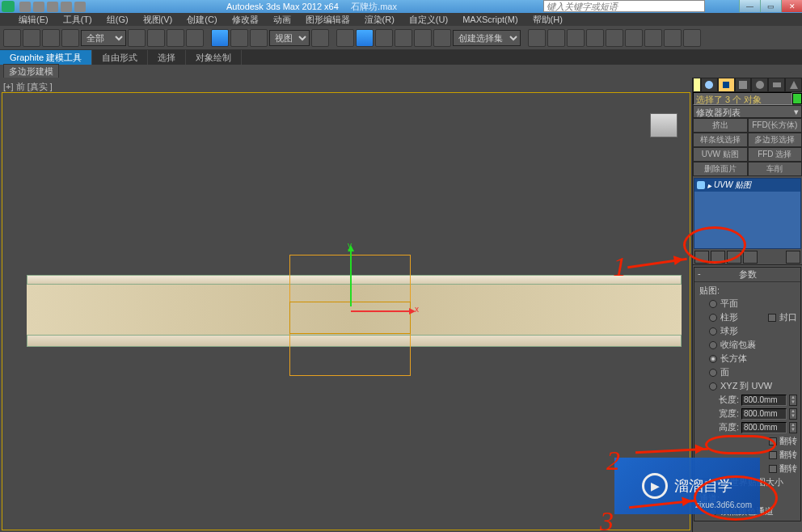 Image resolution: width=802 pixels, height=532 pixels. What do you see at coordinates (793, 400) in the screenshot?
I see `length-spinner: ▲▼` at bounding box center [793, 400].